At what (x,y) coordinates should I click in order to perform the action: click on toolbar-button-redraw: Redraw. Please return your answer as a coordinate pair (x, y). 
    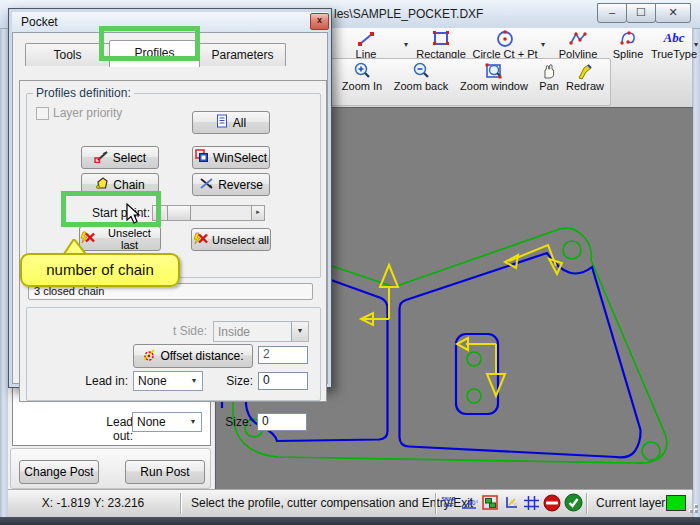
    Looking at the image, I should click on (585, 76).